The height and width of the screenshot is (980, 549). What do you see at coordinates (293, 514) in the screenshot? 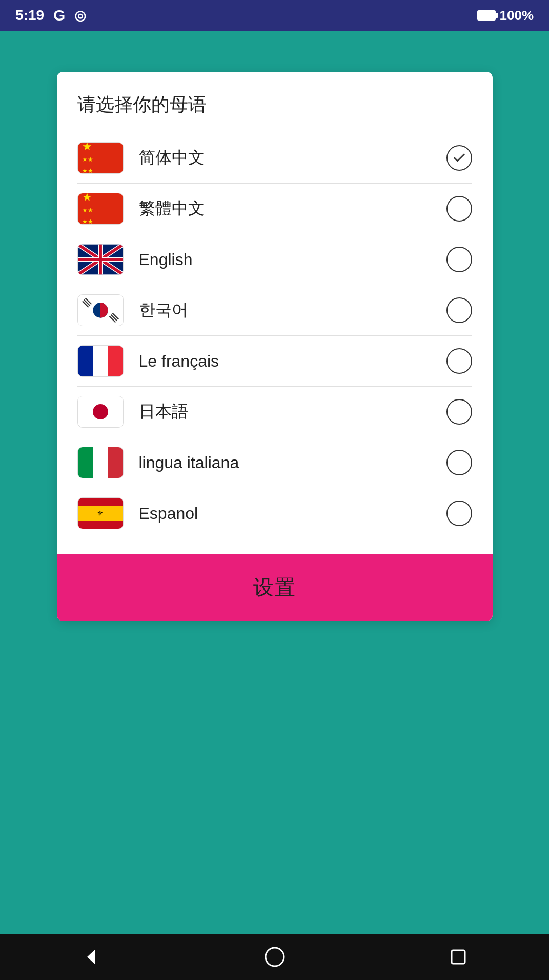
I see `lang-name-spanish: Espanol` at bounding box center [293, 514].